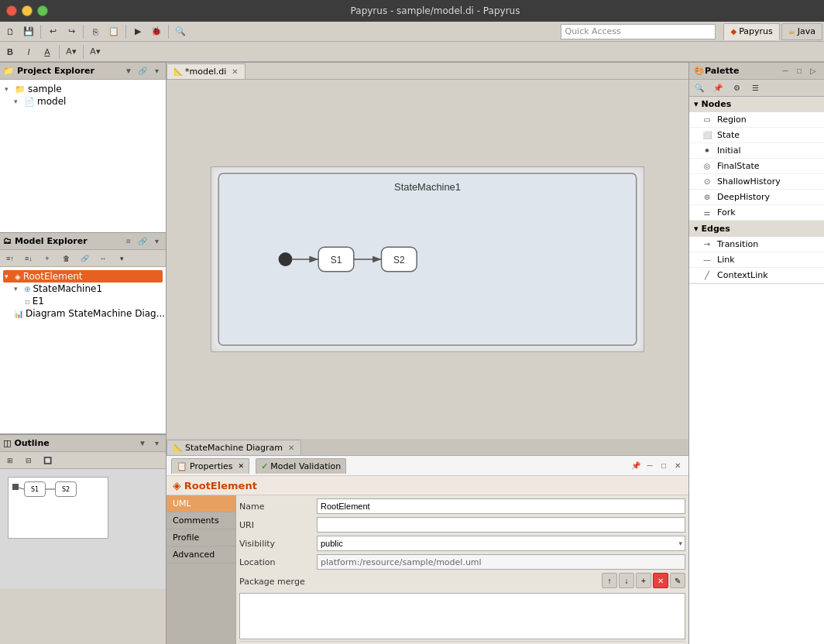 This screenshot has height=644, width=824. What do you see at coordinates (84, 259) in the screenshot?
I see `model-link-btn: 🔗` at bounding box center [84, 259].